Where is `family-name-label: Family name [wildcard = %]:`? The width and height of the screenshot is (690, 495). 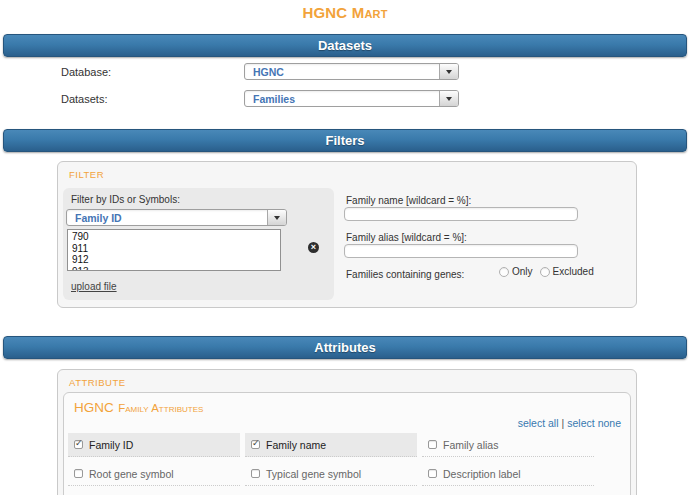 family-name-label: Family name [wildcard = %]: is located at coordinates (408, 200).